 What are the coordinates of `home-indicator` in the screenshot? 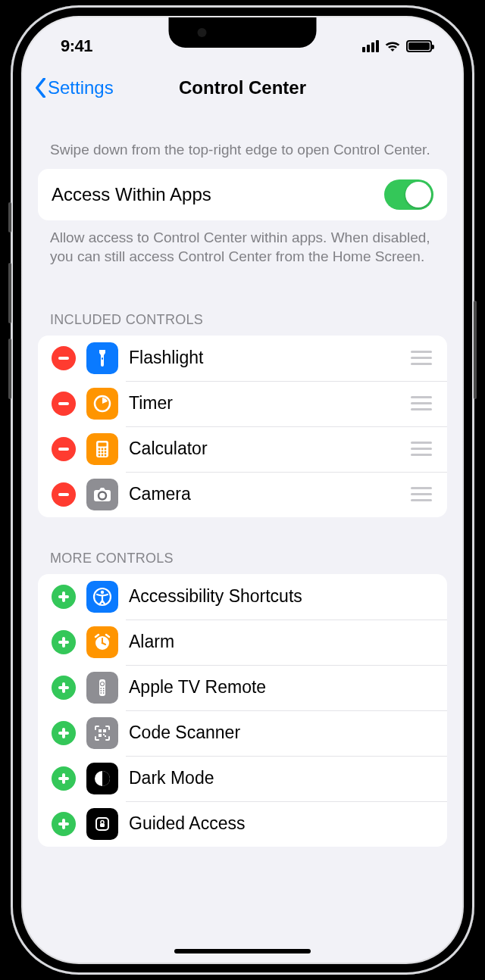 It's located at (242, 951).